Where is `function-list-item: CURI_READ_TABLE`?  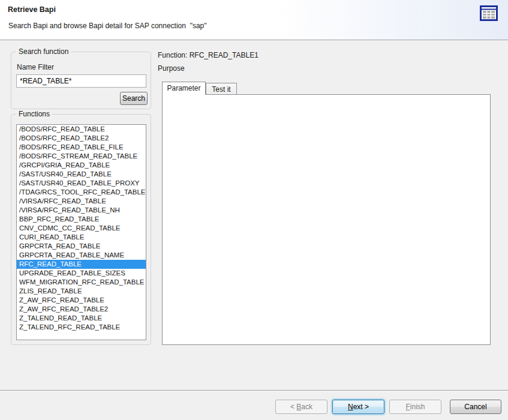 function-list-item: CURI_READ_TABLE is located at coordinates (82, 238).